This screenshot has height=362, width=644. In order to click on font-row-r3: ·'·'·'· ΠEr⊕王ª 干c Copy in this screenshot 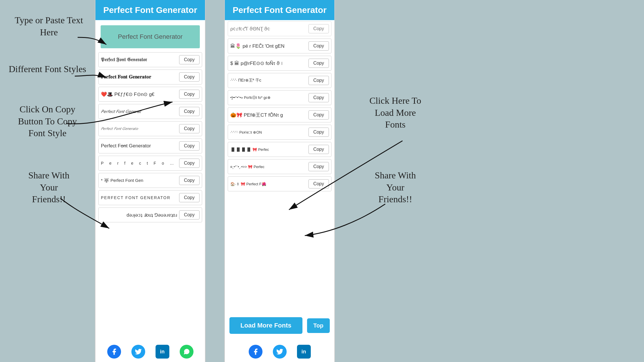, I will do `click(279, 80)`.